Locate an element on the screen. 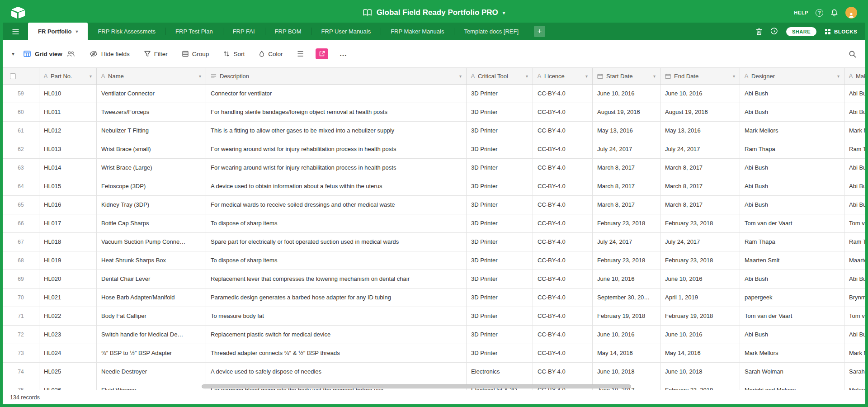  cell-description: A device used to safely dispose of needl… is located at coordinates (336, 372).